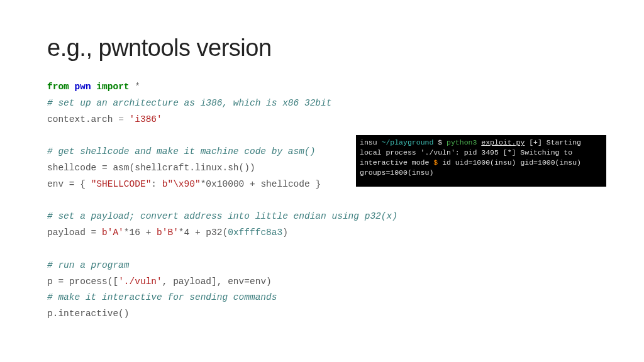 The image size is (644, 362). Describe the element at coordinates (444, 162) in the screenshot. I see `term-cmd: id` at that location.